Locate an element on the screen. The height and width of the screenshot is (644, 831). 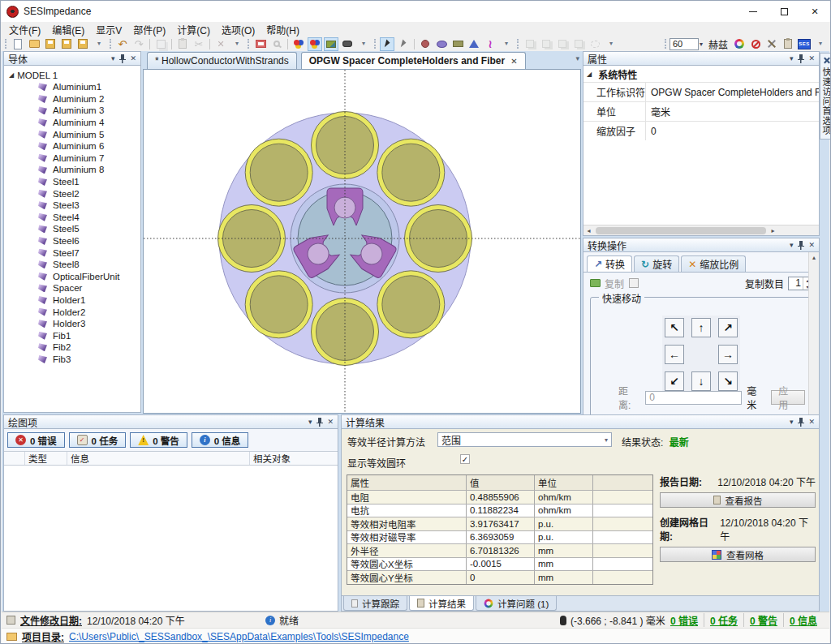
menu-item: 选项(O) is located at coordinates (239, 29).